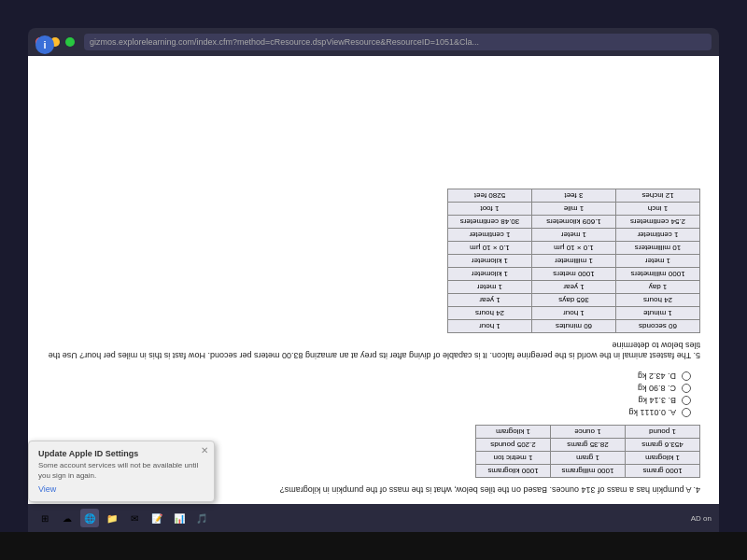 This screenshot has width=747, height=560. Describe the element at coordinates (658, 221) in the screenshot. I see `tile: 2.54 centimeters` at that location.